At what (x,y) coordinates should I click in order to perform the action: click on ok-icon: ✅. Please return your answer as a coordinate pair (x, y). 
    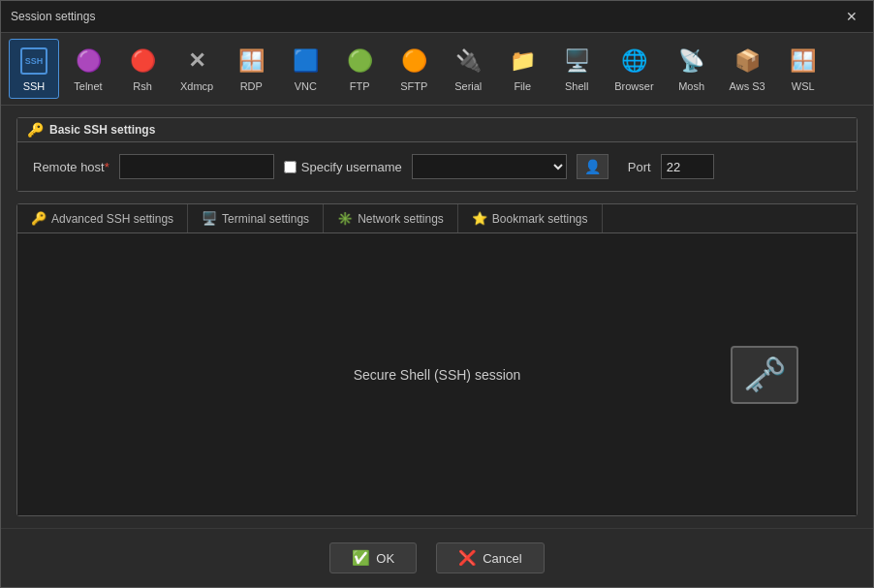
    Looking at the image, I should click on (360, 558).